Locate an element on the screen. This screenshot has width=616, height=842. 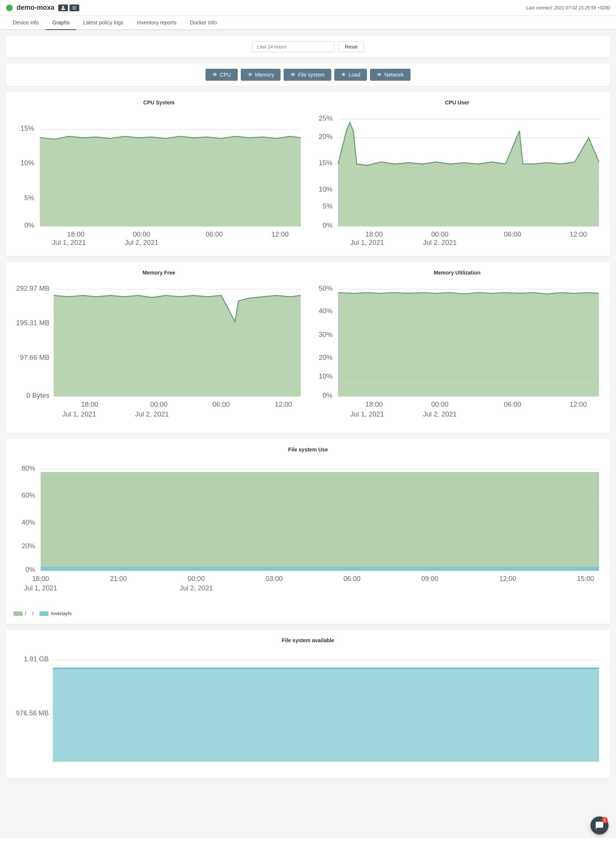
chat-badge: 1 is located at coordinates (605, 820).